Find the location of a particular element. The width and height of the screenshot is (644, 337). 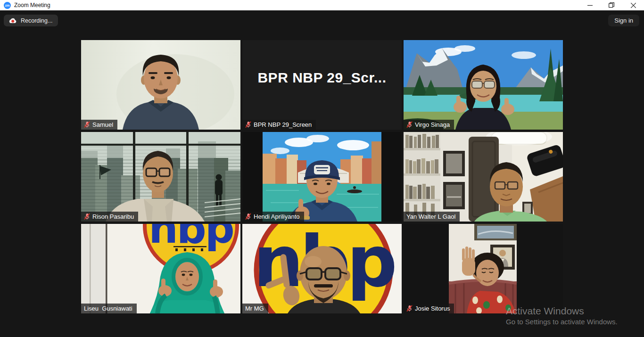

watermark-line2: Go to Settings to activate Windows. is located at coordinates (562, 322).